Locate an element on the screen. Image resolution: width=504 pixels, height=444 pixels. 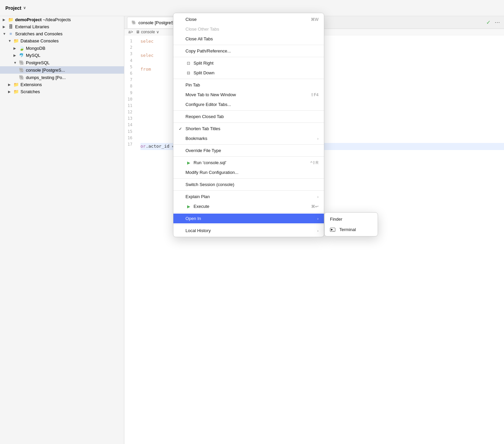
open-in-label: Open In is located at coordinates (193, 219).